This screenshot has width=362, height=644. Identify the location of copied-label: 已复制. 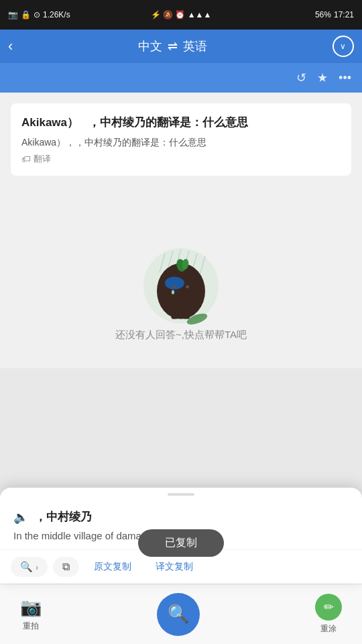
(181, 542).